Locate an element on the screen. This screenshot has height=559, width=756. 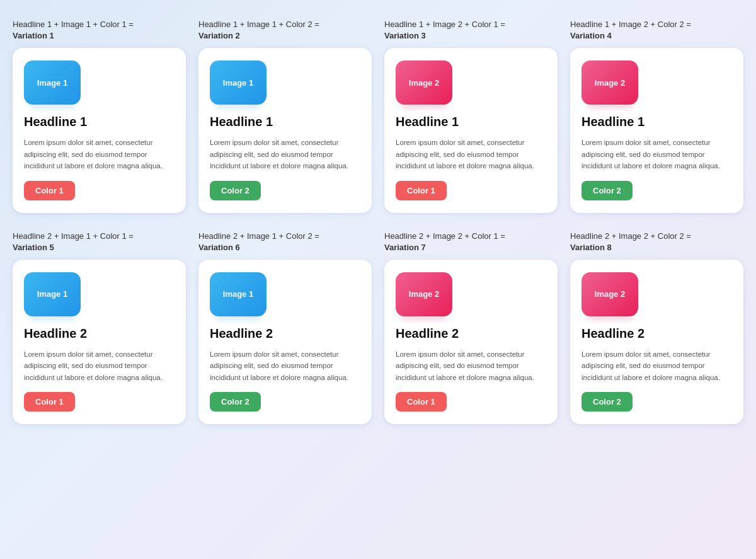
image-block-7: Image 2 is located at coordinates (424, 294).